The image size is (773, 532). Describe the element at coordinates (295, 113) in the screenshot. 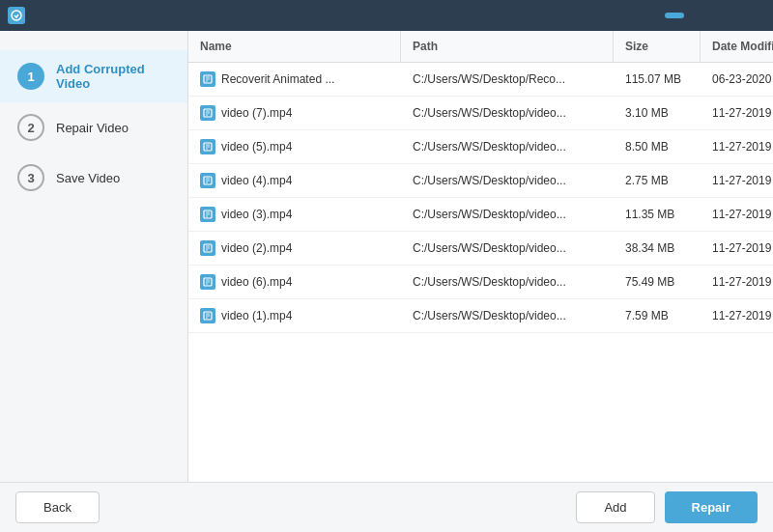

I see `cell-name: video (7).mp4` at that location.